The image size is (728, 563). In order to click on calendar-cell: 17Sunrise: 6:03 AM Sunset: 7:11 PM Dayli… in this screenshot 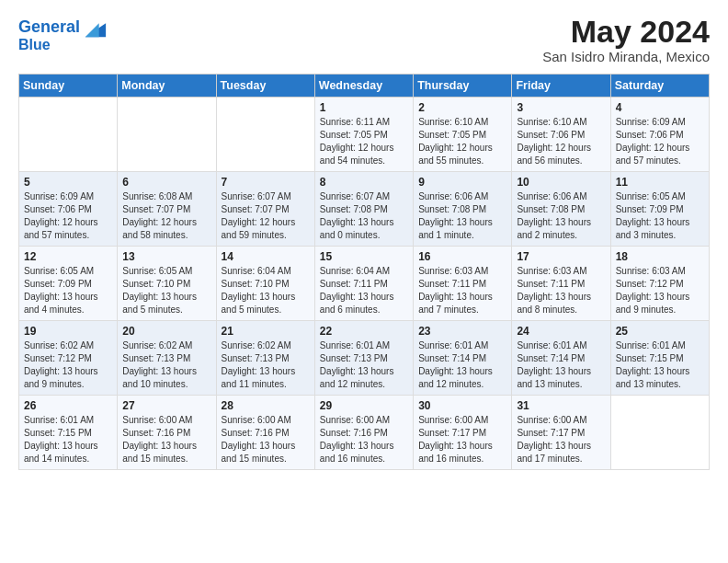, I will do `click(561, 283)`.